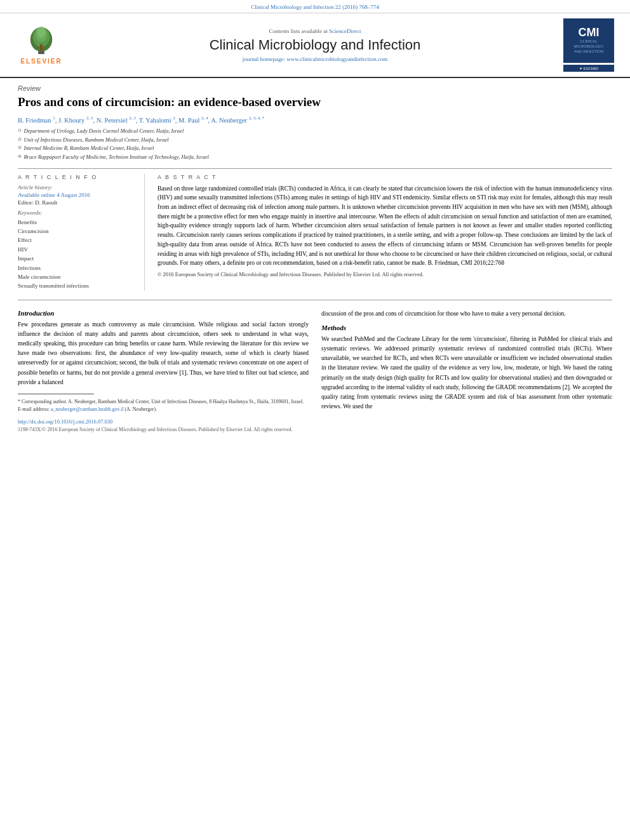 This screenshot has width=630, height=840. I want to click on abstract-body: Based on three large randomized controll…, so click(385, 231).